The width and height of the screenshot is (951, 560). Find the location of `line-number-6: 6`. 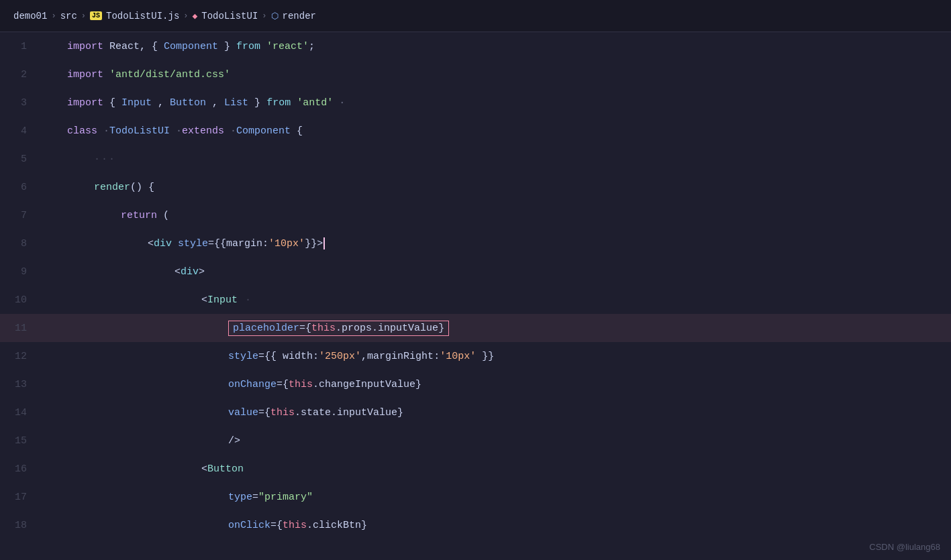

line-number-6: 6 is located at coordinates (20, 188).